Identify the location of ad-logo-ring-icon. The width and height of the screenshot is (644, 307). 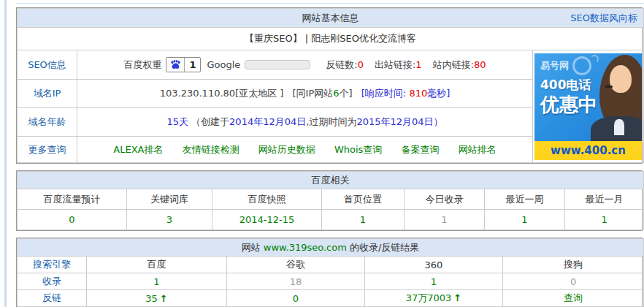
(582, 66).